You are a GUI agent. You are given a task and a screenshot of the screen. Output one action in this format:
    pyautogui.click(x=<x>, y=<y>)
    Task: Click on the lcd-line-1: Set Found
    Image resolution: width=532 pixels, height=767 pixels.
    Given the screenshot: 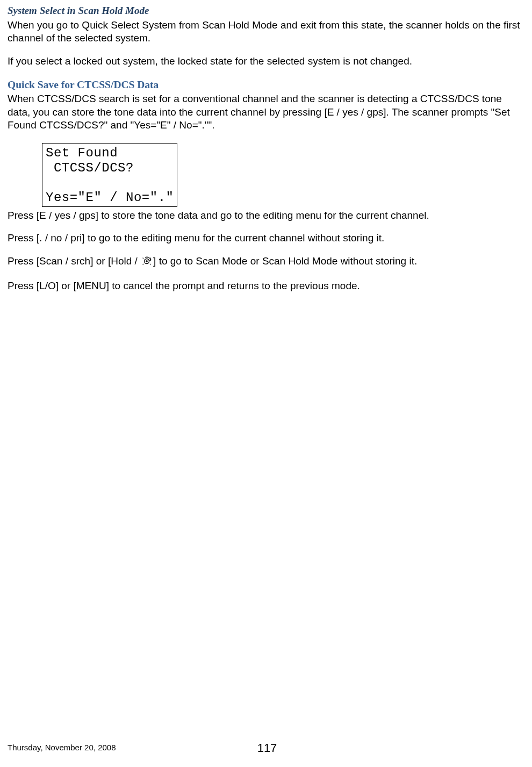 What is the action you would take?
    pyautogui.click(x=110, y=153)
    